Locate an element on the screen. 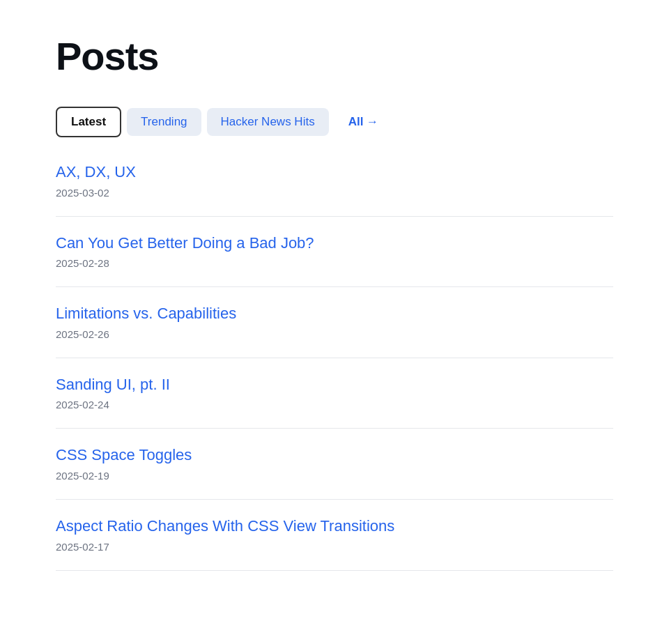 The width and height of the screenshot is (669, 644). post-title-link: Aspect Ratio Changes With CSS View Trans… is located at coordinates (334, 527).